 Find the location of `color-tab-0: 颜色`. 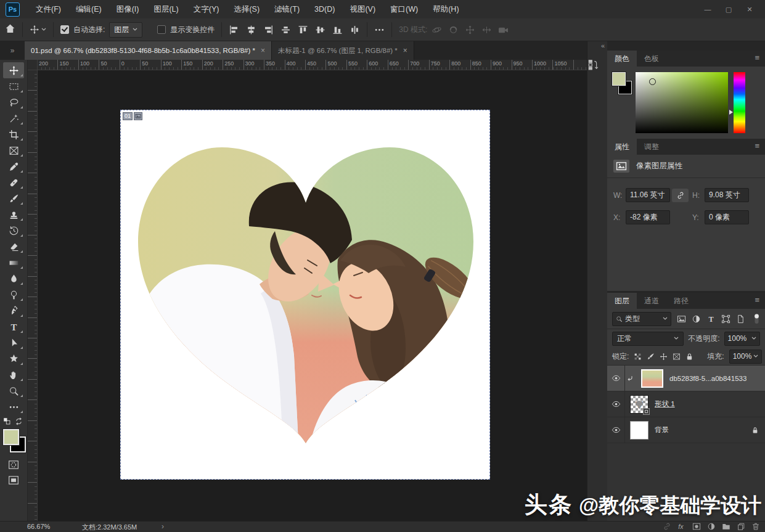

color-tab-0: 颜色 is located at coordinates (622, 59).